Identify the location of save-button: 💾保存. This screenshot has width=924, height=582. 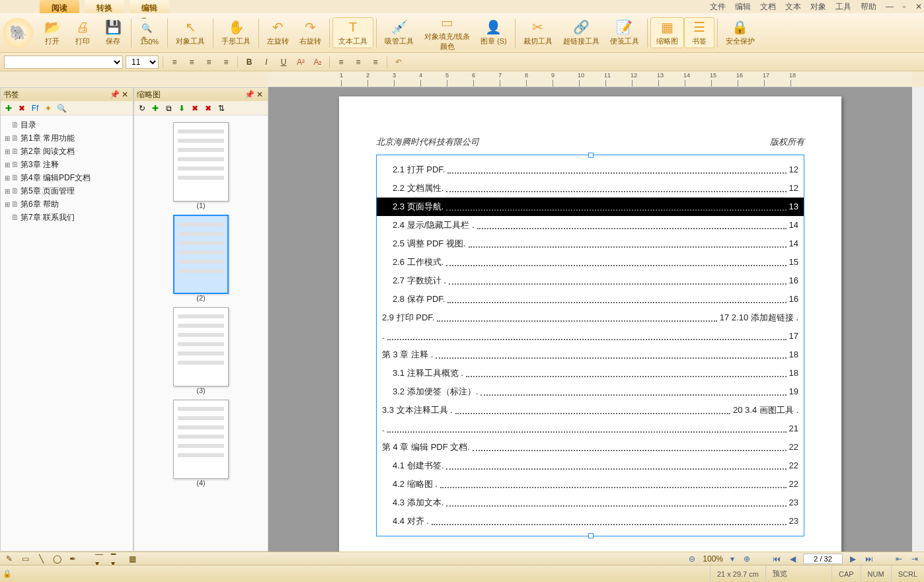
(113, 33).